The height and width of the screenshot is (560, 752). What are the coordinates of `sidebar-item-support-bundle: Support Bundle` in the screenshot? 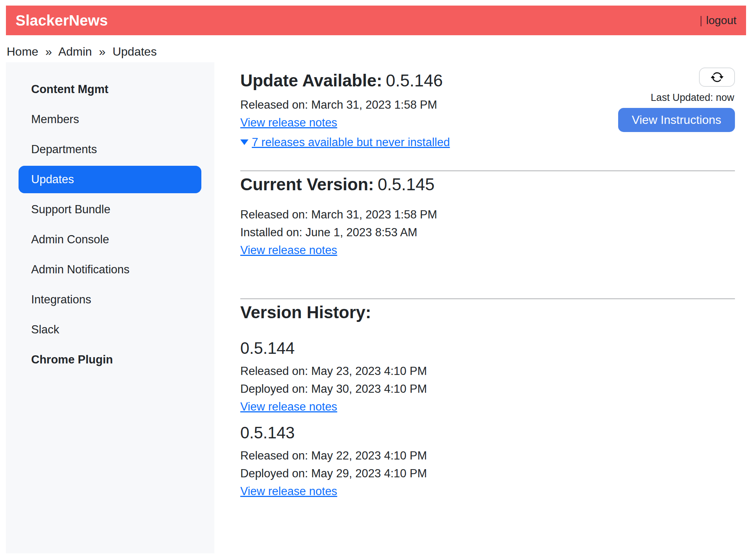 It's located at (110, 210).